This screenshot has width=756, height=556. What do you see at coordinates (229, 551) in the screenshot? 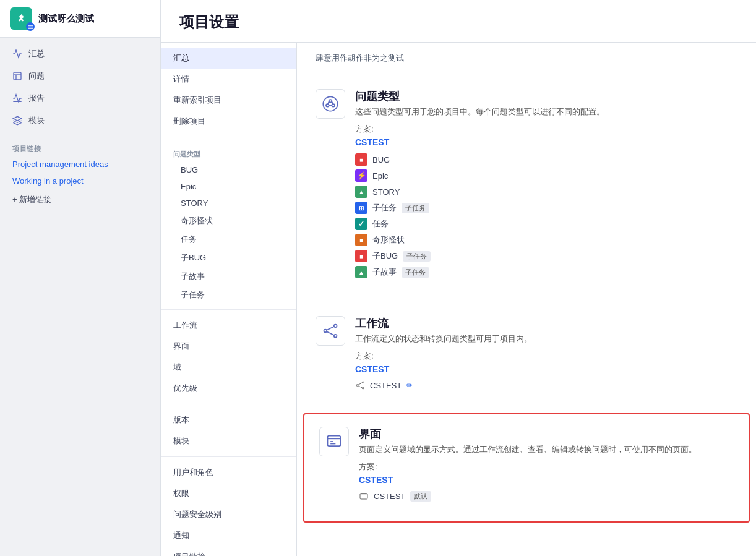
I see `sec-nav-project-links: 项目链接` at bounding box center [229, 551].